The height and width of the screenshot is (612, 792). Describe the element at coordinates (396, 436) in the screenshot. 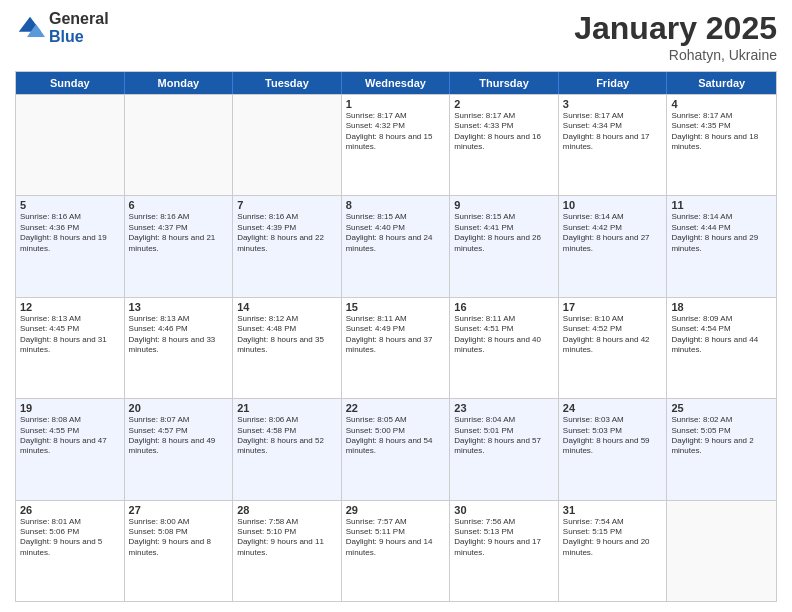

I see `cell-info: Sunrise: 8:05 AM Sunset: 5:00 PM Dayligh…` at that location.